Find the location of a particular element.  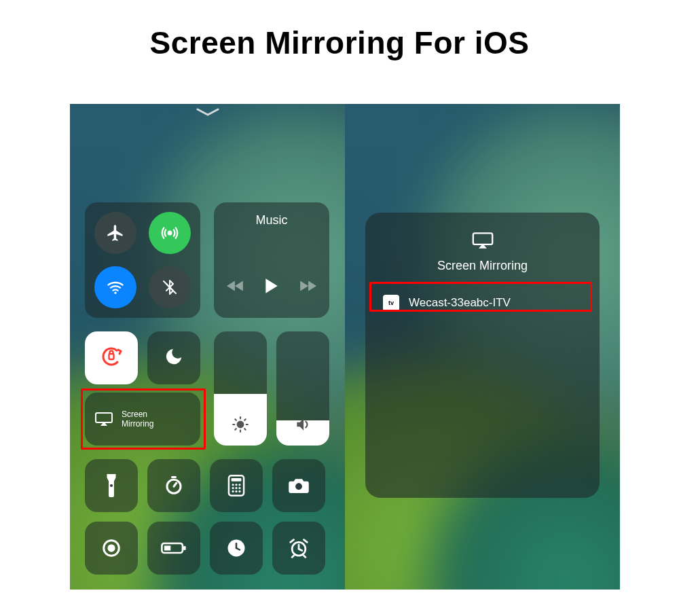

wifi-toggle is located at coordinates (115, 287).